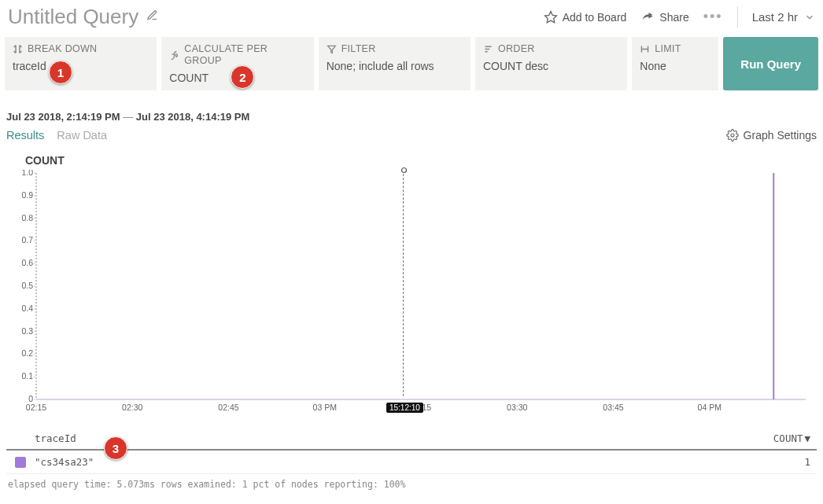  What do you see at coordinates (771, 64) in the screenshot?
I see `run-query-button: Run Query` at bounding box center [771, 64].